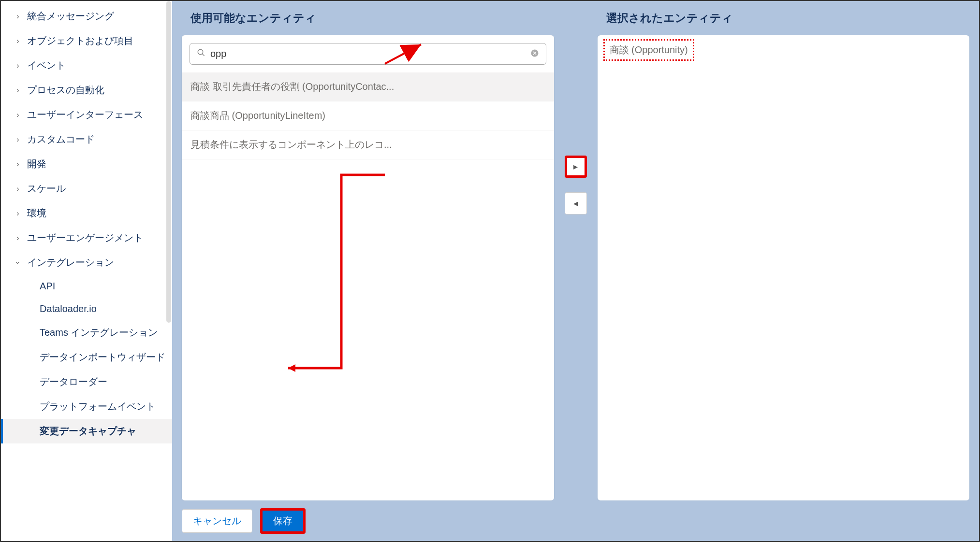  I want to click on sidebar-item-custom-code: ›カスタムコード, so click(87, 139).